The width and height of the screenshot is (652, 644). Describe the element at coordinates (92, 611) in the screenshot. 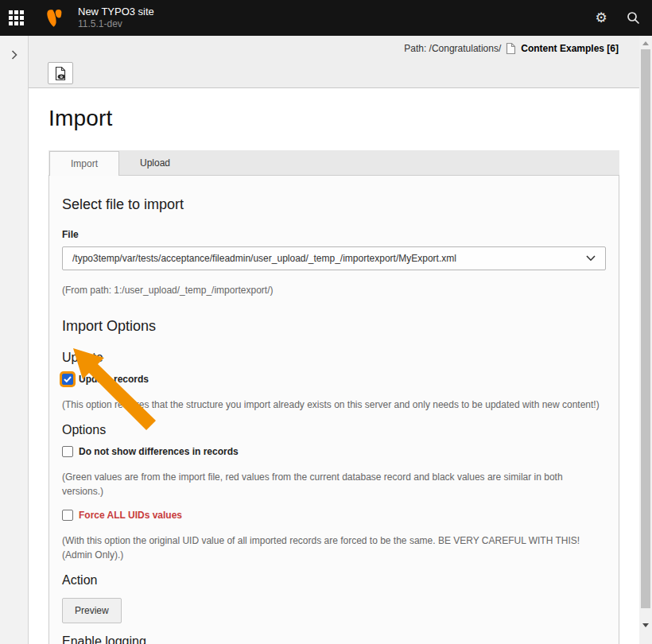

I see `preview-button: Preview` at that location.